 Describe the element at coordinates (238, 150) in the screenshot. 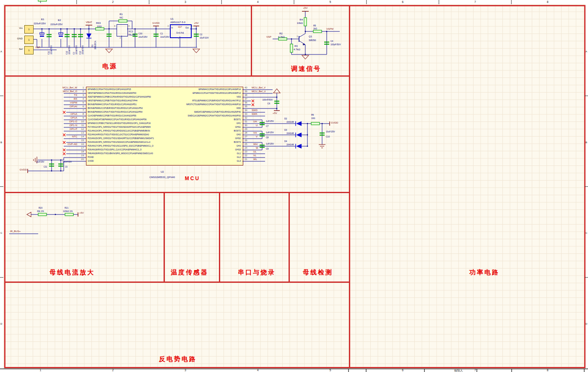

I see `pin-function: GHS3` at that location.